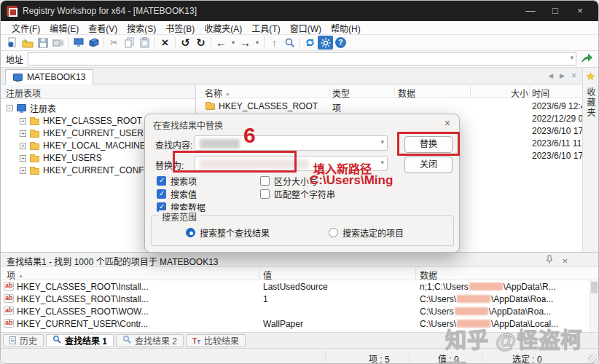 The width and height of the screenshot is (599, 364). What do you see at coordinates (245, 42) in the screenshot?
I see `forward-icon: →` at bounding box center [245, 42].